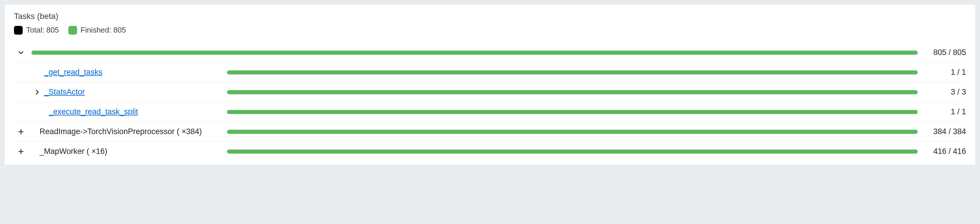 The width and height of the screenshot is (980, 224). Describe the element at coordinates (43, 30) in the screenshot. I see `legend-total-label: Total: 805` at that location.